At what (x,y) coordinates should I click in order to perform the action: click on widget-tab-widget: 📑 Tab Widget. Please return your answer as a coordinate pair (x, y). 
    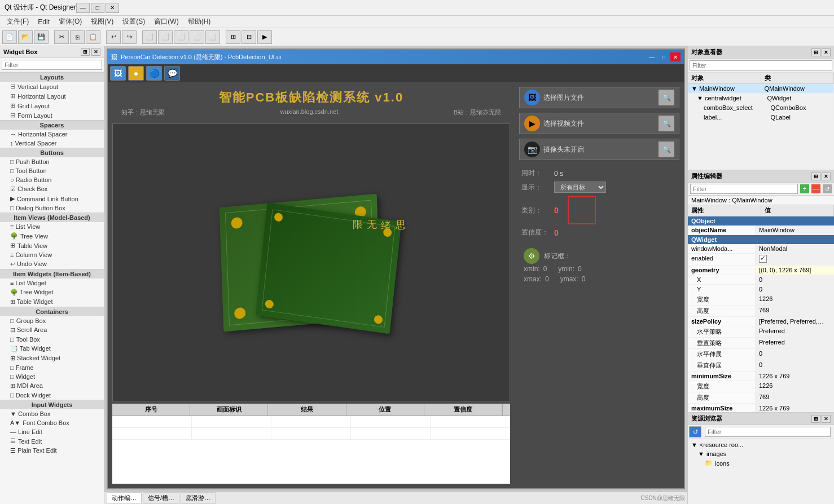
    Looking at the image, I should click on (52, 348).